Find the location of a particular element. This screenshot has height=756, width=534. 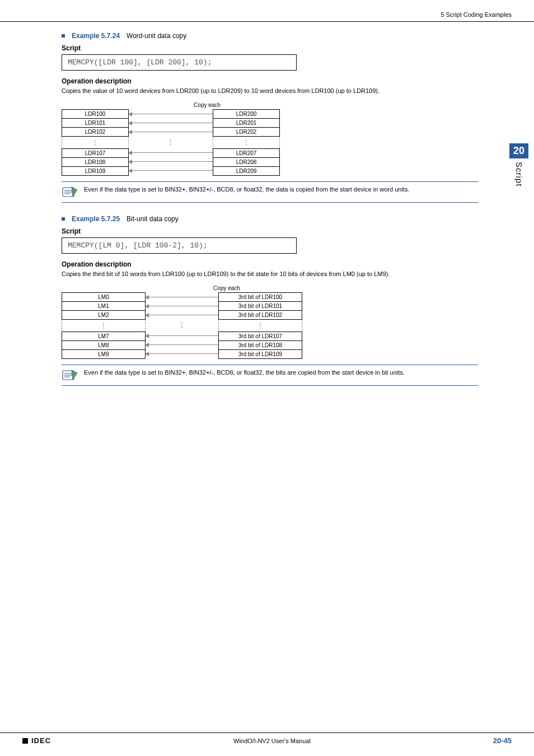

page-footer: IDEC WindO/I-NV2 User's Manual 20-45 is located at coordinates (267, 739).